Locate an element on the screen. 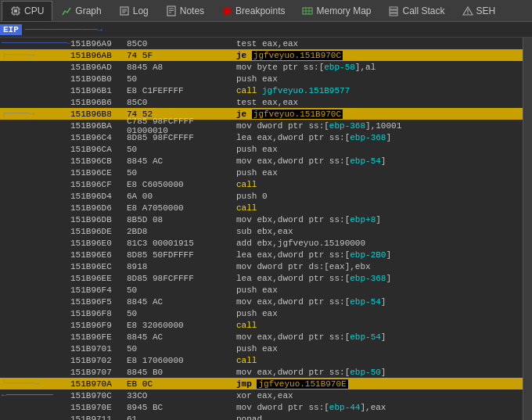  address: 151B96EE is located at coordinates (99, 278).